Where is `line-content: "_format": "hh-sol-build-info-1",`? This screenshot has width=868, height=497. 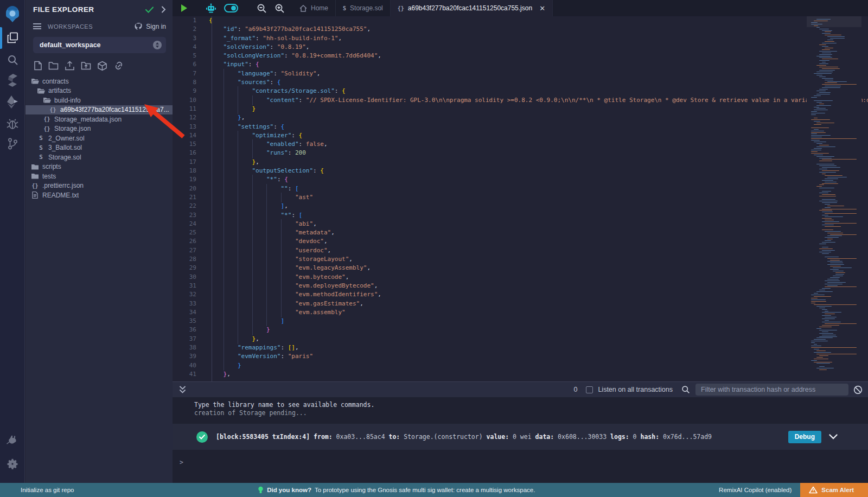
line-content: "_format": "hh-sol-build-info-1", is located at coordinates (276, 38).